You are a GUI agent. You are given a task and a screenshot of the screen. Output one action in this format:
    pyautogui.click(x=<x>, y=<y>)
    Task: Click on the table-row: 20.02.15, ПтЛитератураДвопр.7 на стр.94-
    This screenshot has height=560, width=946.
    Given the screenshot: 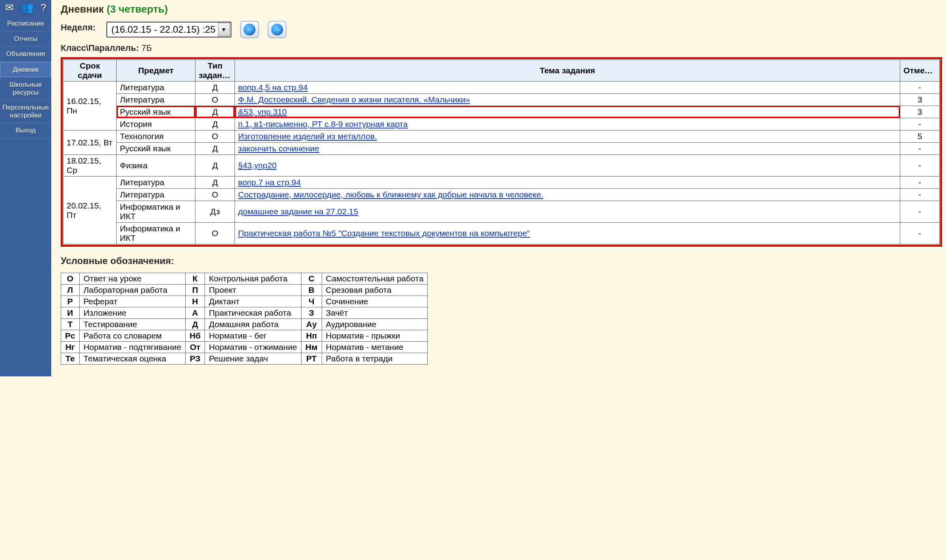 What is the action you would take?
    pyautogui.click(x=501, y=183)
    